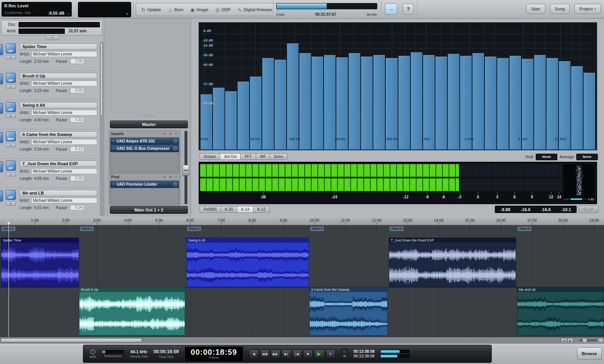 The image size is (604, 364). I want to click on track-title-field: Brush it Up, so click(59, 76).